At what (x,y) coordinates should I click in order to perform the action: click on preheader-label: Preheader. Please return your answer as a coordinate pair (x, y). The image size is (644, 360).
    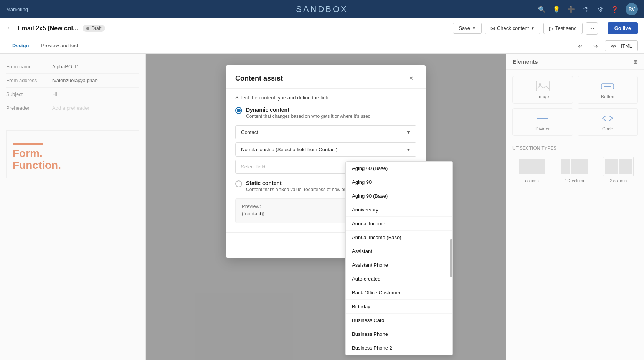
    Looking at the image, I should click on (29, 108).